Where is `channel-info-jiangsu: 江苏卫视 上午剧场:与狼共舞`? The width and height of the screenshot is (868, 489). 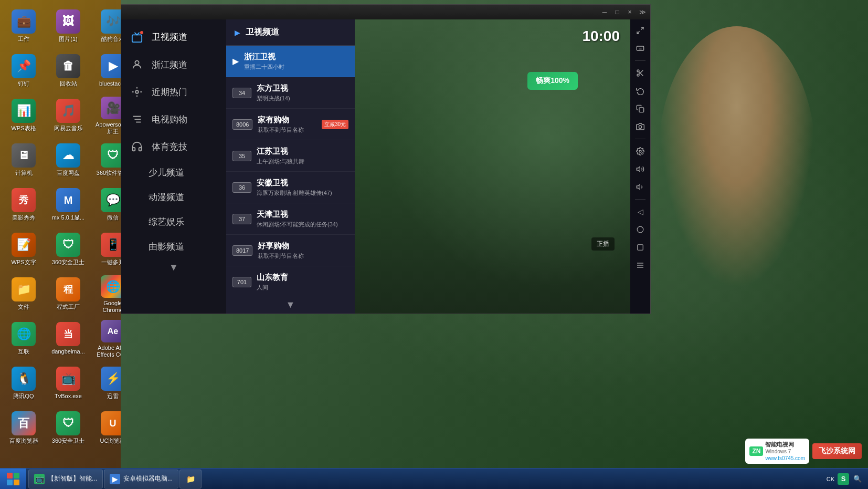
channel-info-jiangsu: 江苏卫视 上午剧场:与狼共舞 is located at coordinates (302, 156).